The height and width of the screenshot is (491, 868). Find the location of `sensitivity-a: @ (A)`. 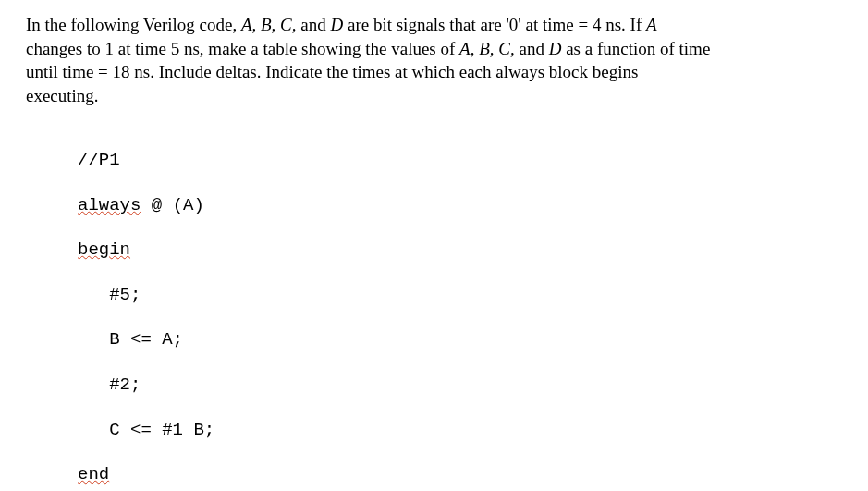

sensitivity-a: @ (A) is located at coordinates (172, 205).